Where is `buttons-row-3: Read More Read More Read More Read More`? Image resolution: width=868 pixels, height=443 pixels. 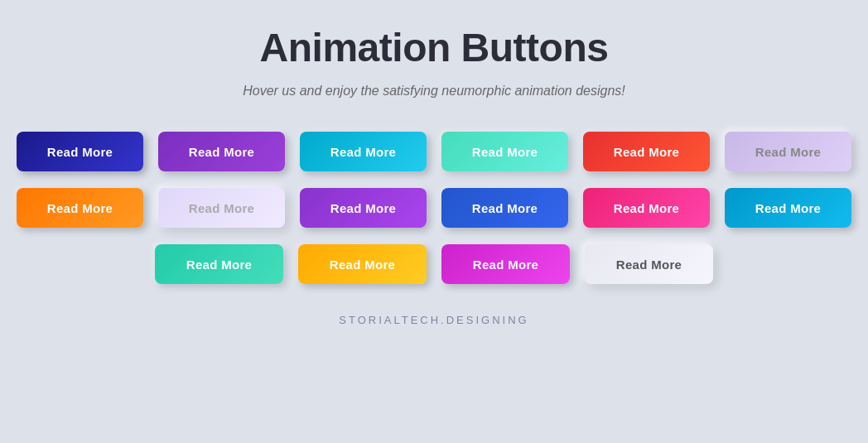
buttons-row-3: Read More Read More Read More Read More is located at coordinates (434, 264).